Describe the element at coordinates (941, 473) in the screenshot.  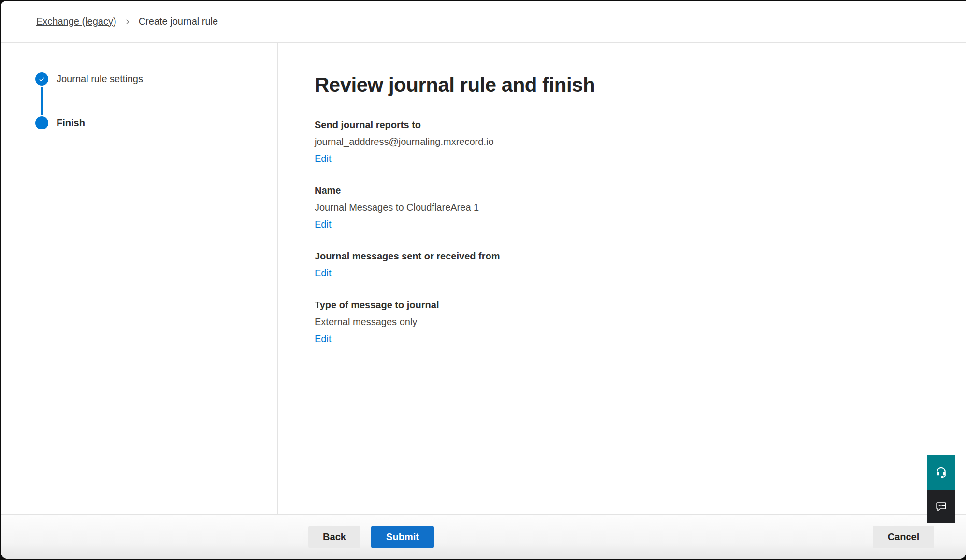
I see `help-button` at that location.